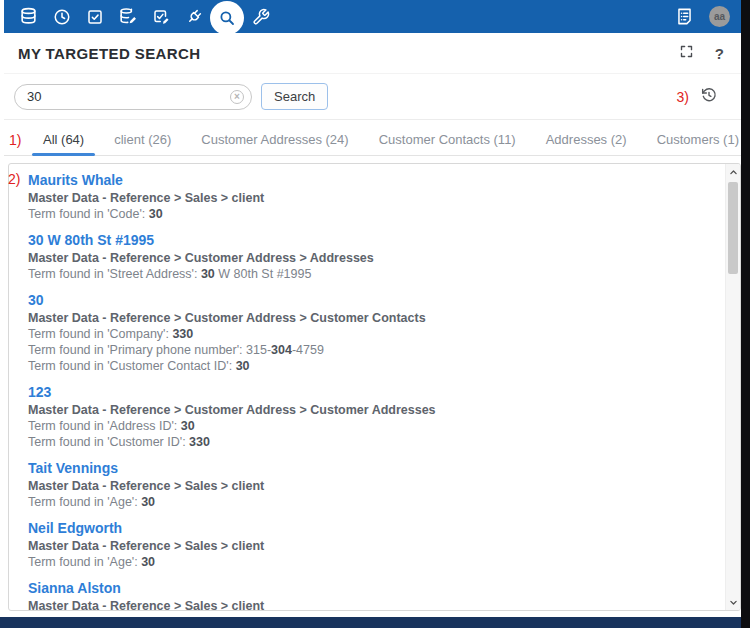 The image size is (750, 628). I want to click on search-row: × Search 3), so click(373, 97).